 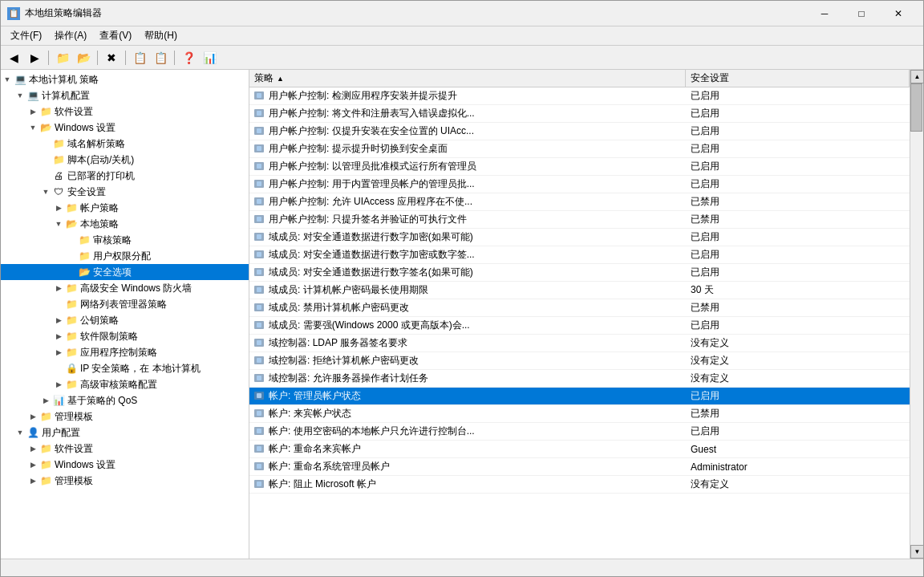 I want to click on tree-expand-computer: ▼, so click(x=20, y=95).